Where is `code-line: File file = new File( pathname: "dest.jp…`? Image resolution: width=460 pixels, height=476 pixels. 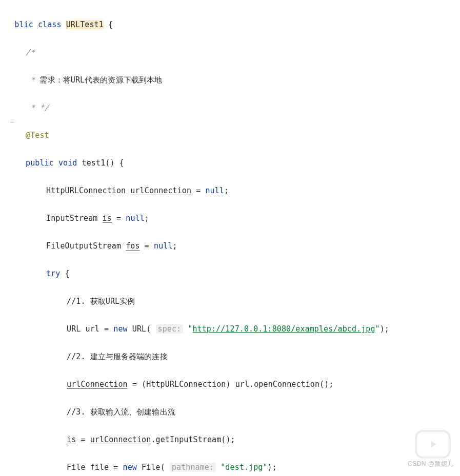 code-line: File file = new File( pathname: "dest.jp… is located at coordinates (233, 467).